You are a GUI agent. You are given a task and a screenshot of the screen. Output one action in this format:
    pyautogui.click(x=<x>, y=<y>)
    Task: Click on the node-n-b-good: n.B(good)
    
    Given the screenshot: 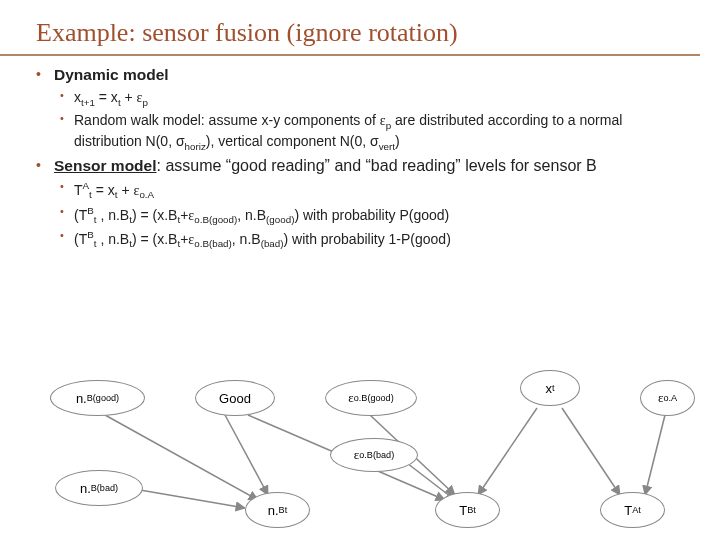 What is the action you would take?
    pyautogui.click(x=98, y=398)
    